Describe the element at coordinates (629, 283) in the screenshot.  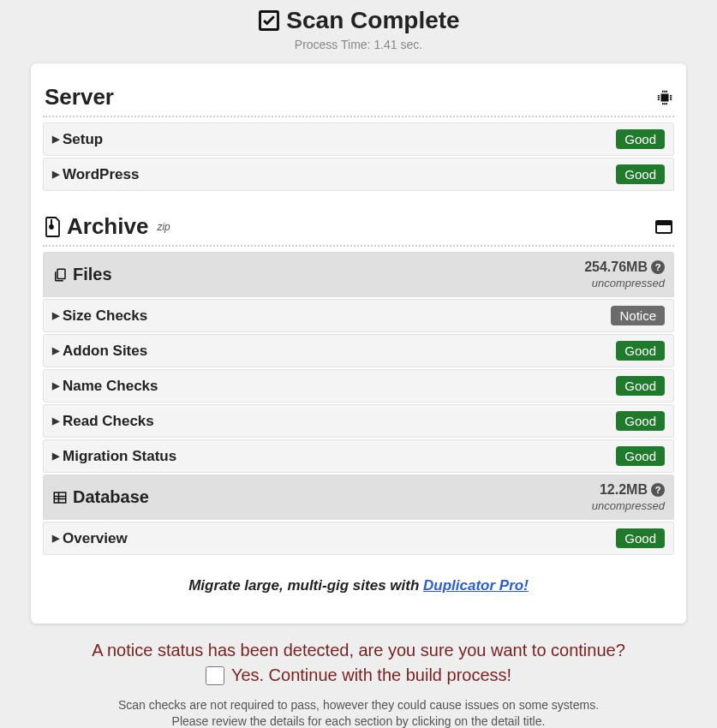
I see `files-note: uncompressed` at that location.